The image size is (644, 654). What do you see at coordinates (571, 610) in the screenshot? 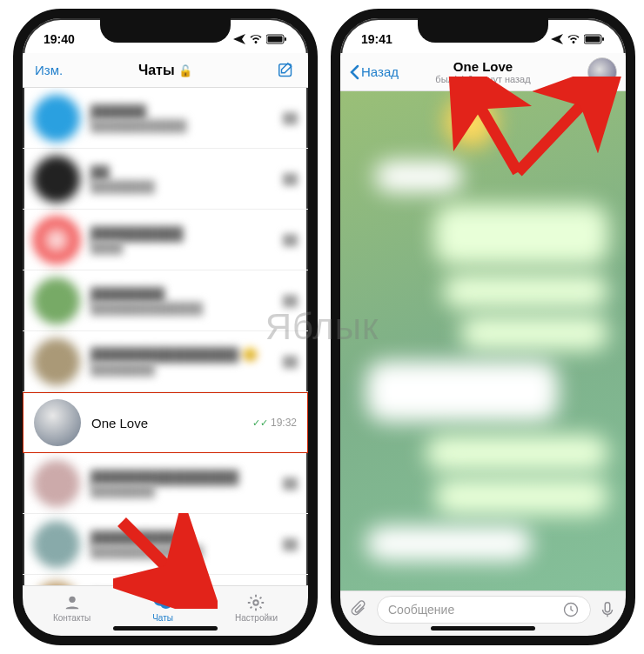
I see `sticker-icon` at bounding box center [571, 610].